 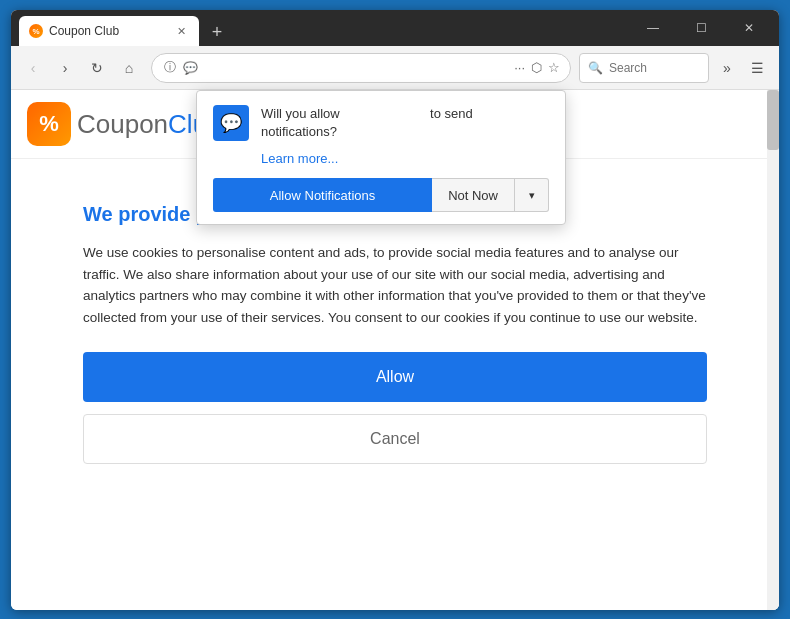 I want to click on cookie-cancel-button: Cancel, so click(x=395, y=439).